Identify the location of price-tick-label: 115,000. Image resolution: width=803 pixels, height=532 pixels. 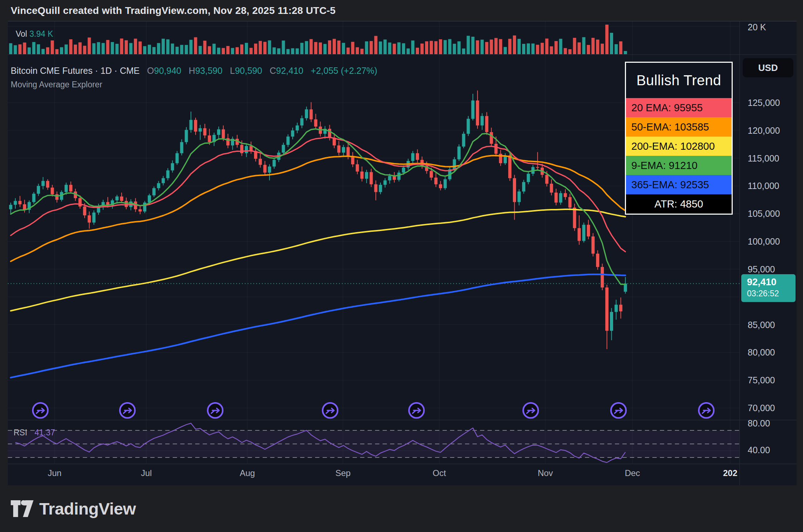
(764, 158).